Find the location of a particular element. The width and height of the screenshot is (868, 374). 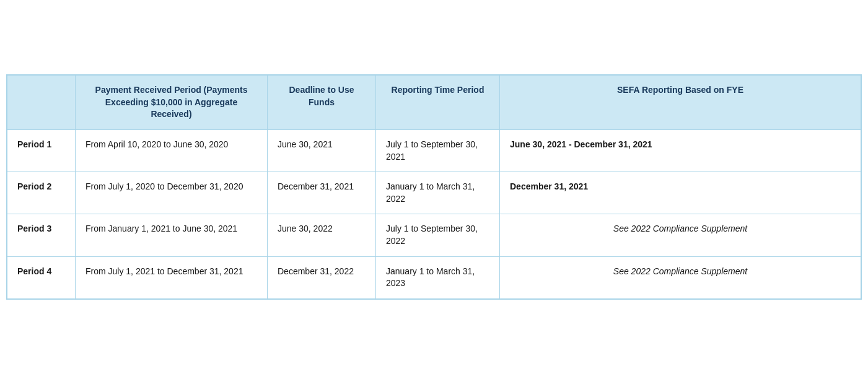

header-sefa: SEFA Reporting Based on FYE is located at coordinates (680, 103).